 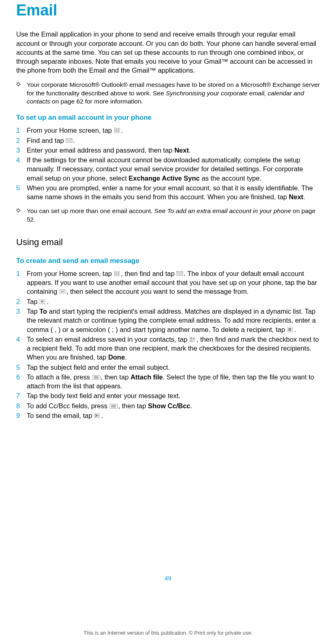 What do you see at coordinates (168, 118) in the screenshot?
I see `heading-setup-email: To set up an email account in your phone` at bounding box center [168, 118].